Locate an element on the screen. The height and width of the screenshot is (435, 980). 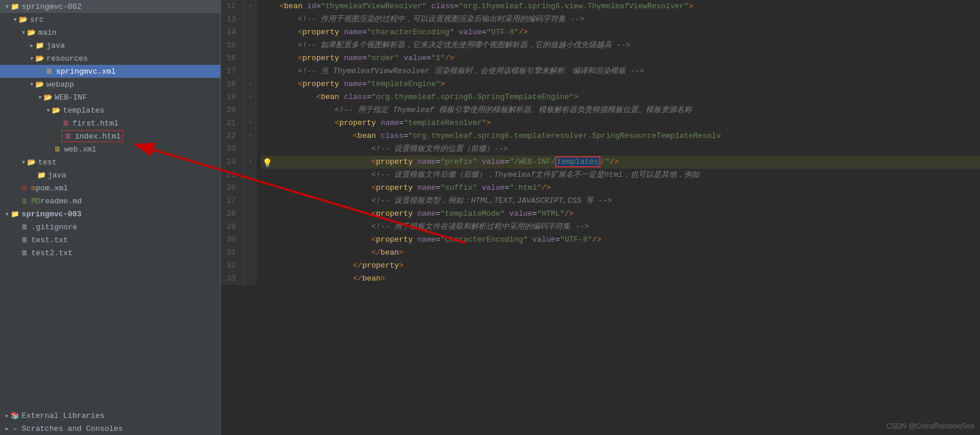
tree-item-main: 📂 main is located at coordinates (110, 32).